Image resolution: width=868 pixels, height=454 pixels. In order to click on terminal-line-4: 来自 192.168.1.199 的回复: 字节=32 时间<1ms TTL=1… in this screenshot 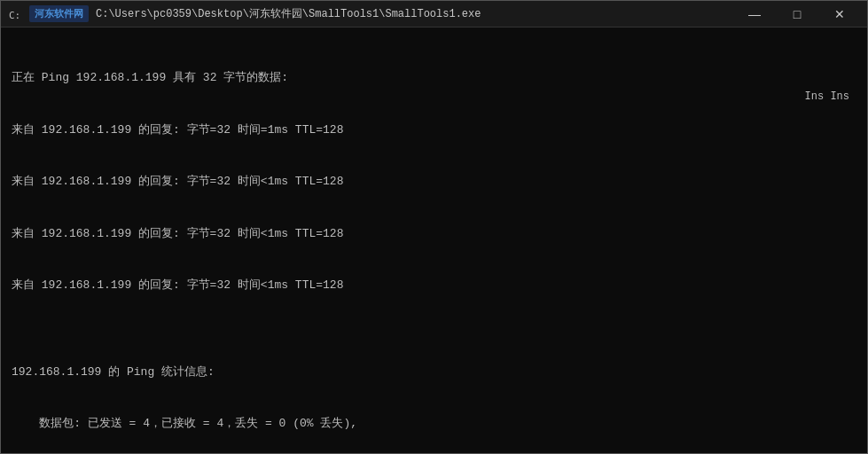, I will do `click(434, 286)`.